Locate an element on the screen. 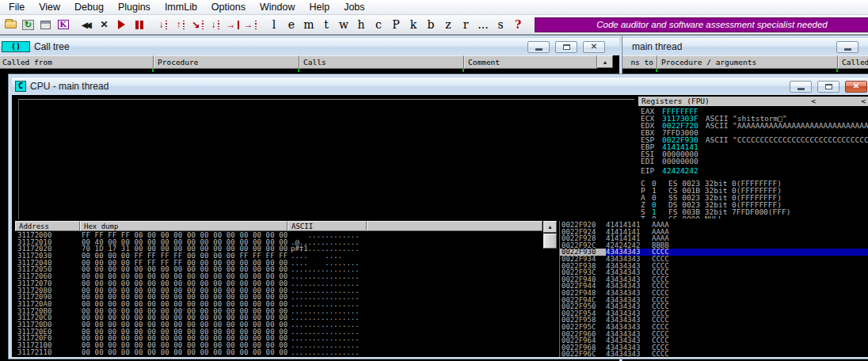 This screenshot has height=361, width=868. toolbar-letter-button-h: h is located at coordinates (361, 25).